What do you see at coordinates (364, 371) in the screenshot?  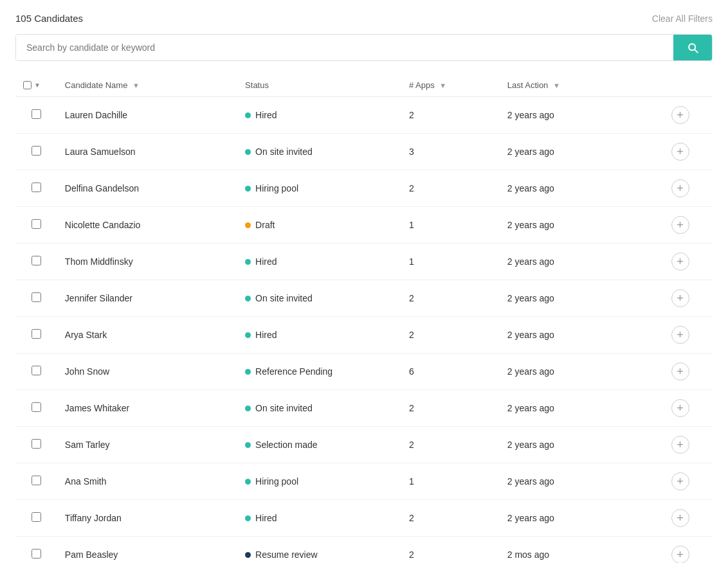 I see `table-row: John Snow Reference Pending 6 2 years ag…` at bounding box center [364, 371].